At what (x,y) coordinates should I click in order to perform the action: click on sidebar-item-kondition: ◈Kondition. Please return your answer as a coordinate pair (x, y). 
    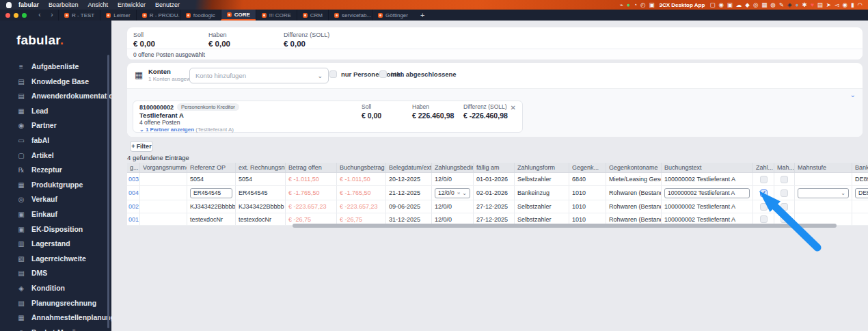
    Looking at the image, I should click on (56, 288).